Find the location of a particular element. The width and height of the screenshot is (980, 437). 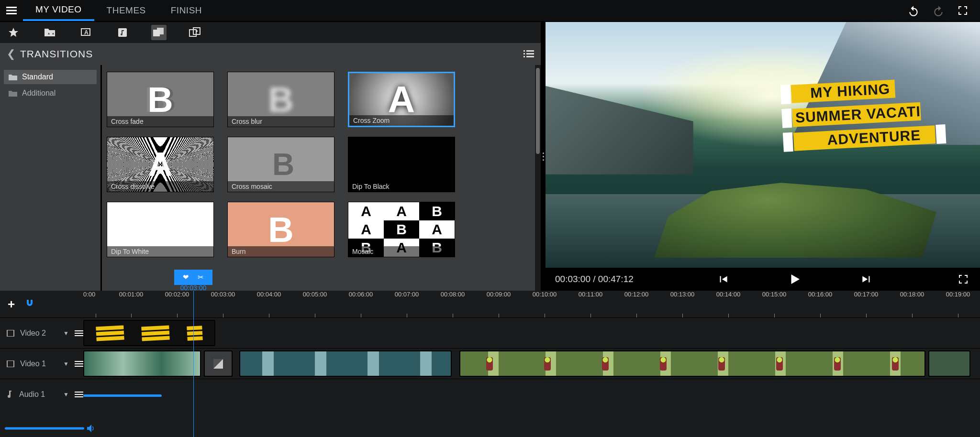

ruler-tick: 00:13:00 is located at coordinates (682, 304).